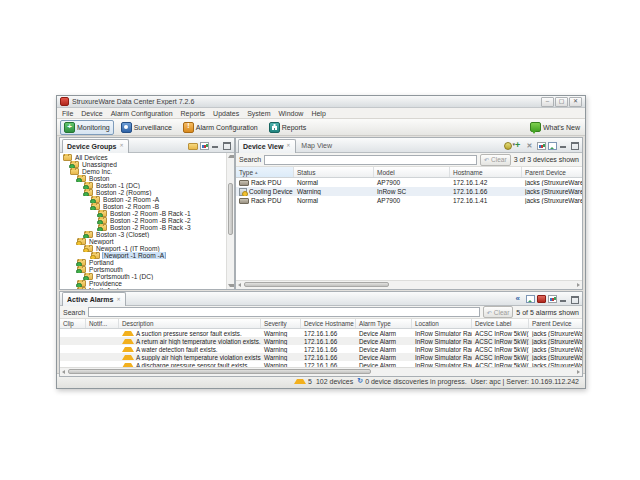  Describe the element at coordinates (143, 214) in the screenshot. I see `tree-item: Boston -2 Room -B Rack -1` at that location.